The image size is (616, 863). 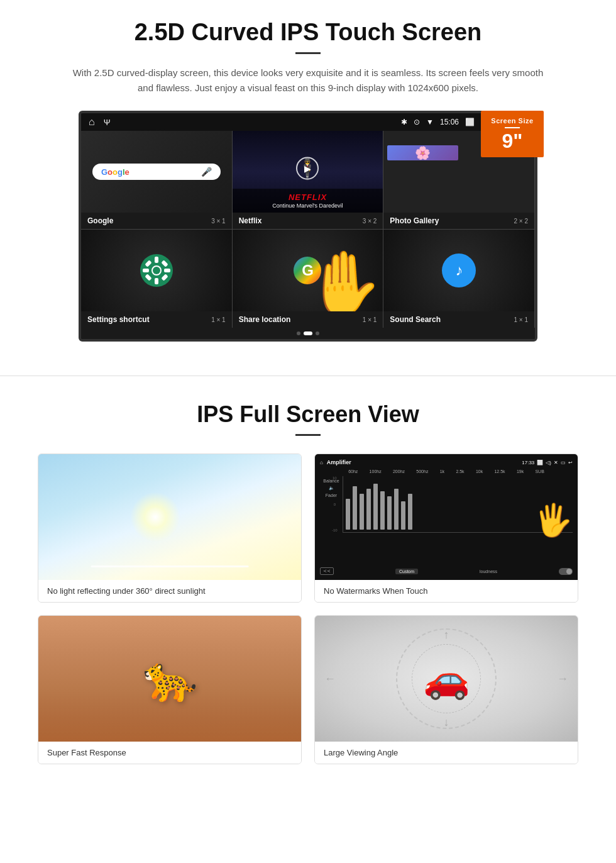 What do you see at coordinates (101, 221) in the screenshot?
I see `google-app-name: Google` at bounding box center [101, 221].